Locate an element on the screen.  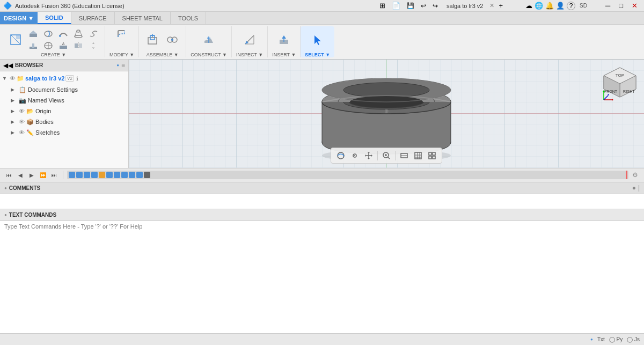
apps-grid-icon: ⊞ is located at coordinates (382, 5).